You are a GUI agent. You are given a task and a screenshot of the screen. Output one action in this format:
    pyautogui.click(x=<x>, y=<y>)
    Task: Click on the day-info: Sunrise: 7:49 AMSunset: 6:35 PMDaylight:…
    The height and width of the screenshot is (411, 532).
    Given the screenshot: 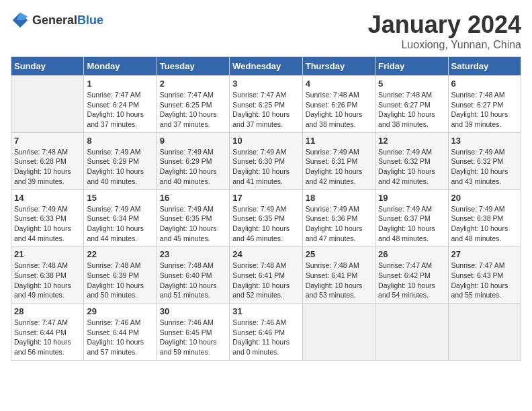 What is the action you would take?
    pyautogui.click(x=266, y=224)
    